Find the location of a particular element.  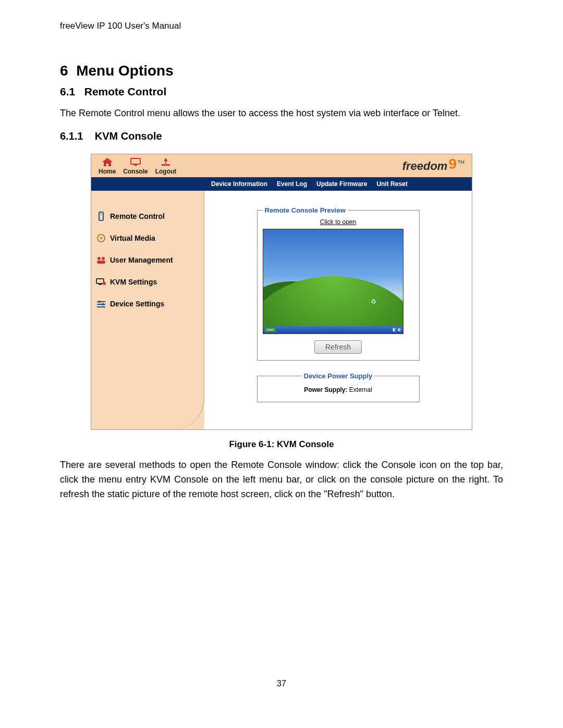

sidebar-item-label: Virtual Media is located at coordinates (132, 238).